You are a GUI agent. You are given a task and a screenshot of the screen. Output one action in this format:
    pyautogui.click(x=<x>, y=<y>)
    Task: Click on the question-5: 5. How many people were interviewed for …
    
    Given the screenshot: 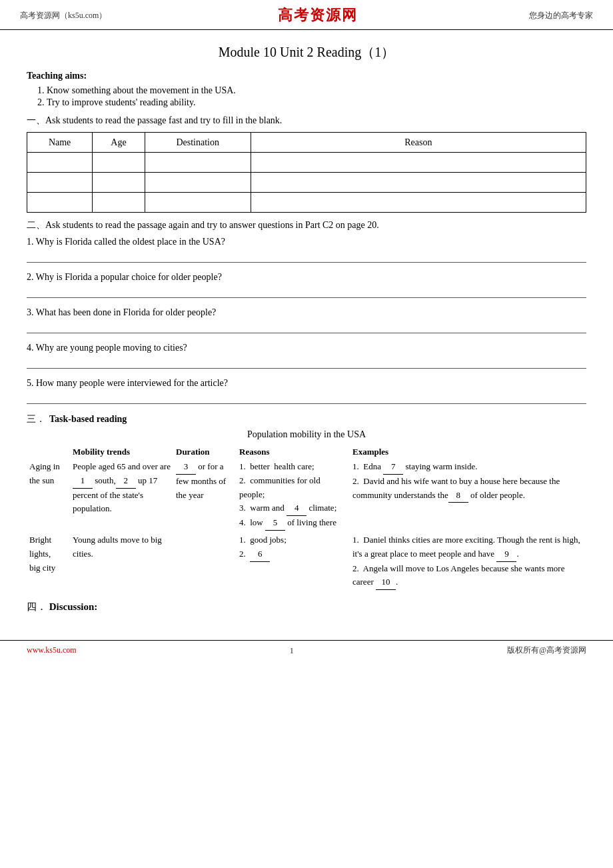 What is the action you would take?
    pyautogui.click(x=306, y=391)
    